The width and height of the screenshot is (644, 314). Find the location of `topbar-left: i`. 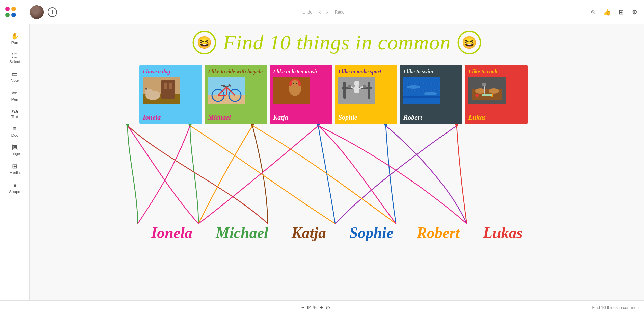

topbar-left: i is located at coordinates (31, 12).